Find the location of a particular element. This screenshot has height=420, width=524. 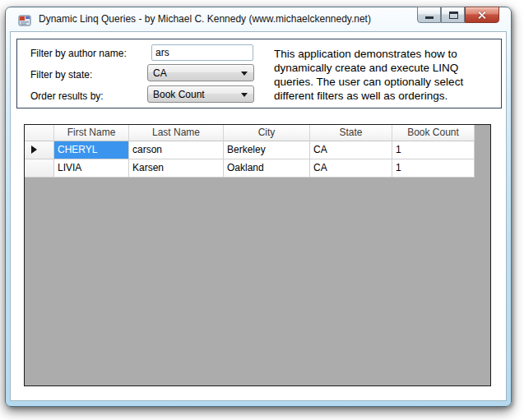

state-filter-label: Filter by state: is located at coordinates (61, 75).